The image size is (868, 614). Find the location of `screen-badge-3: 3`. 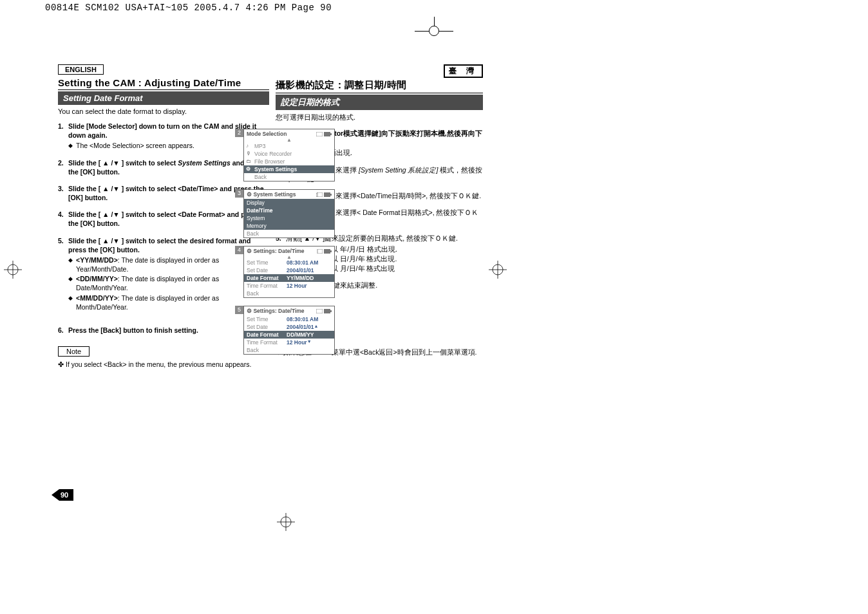

screen-badge-3: 3 is located at coordinates (240, 193).